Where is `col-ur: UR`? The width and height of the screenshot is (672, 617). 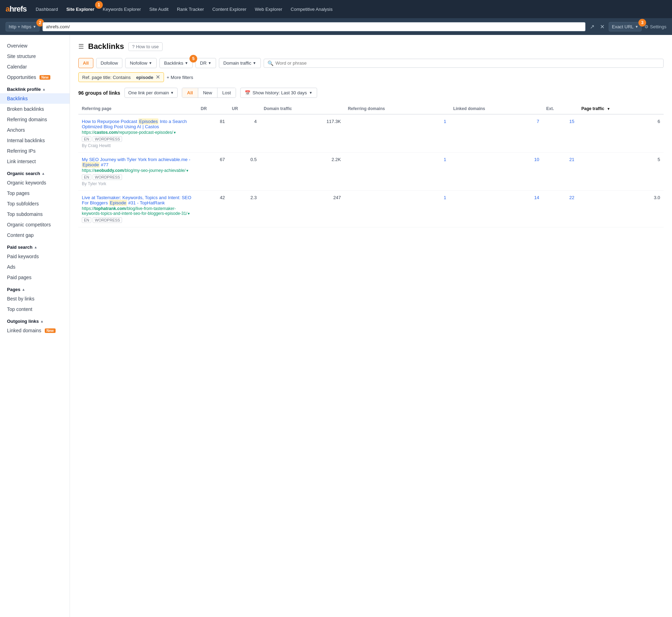
col-ur: UR is located at coordinates (244, 109).